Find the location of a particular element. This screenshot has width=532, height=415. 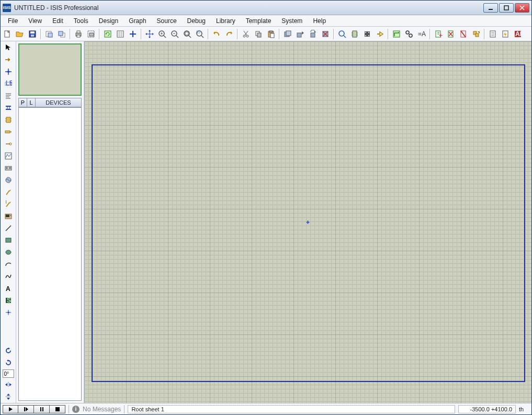

menu-view: View is located at coordinates (35, 21).